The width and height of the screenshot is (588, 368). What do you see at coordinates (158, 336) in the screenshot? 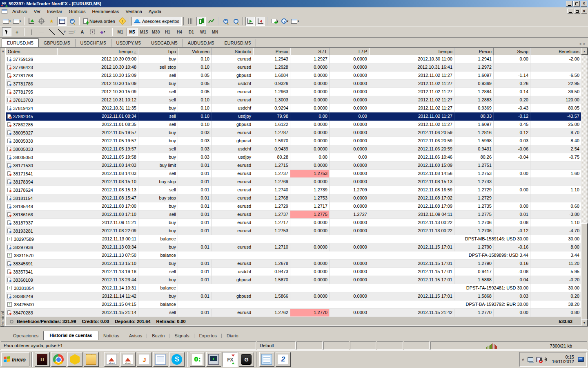
I see `terminal-tab-buz-n: Buzón` at bounding box center [158, 336].